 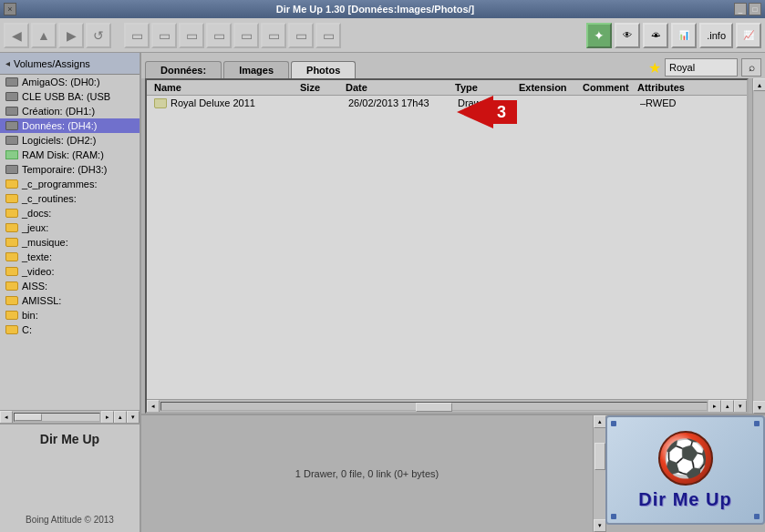 I want to click on up-button: ▲, so click(x=44, y=36).